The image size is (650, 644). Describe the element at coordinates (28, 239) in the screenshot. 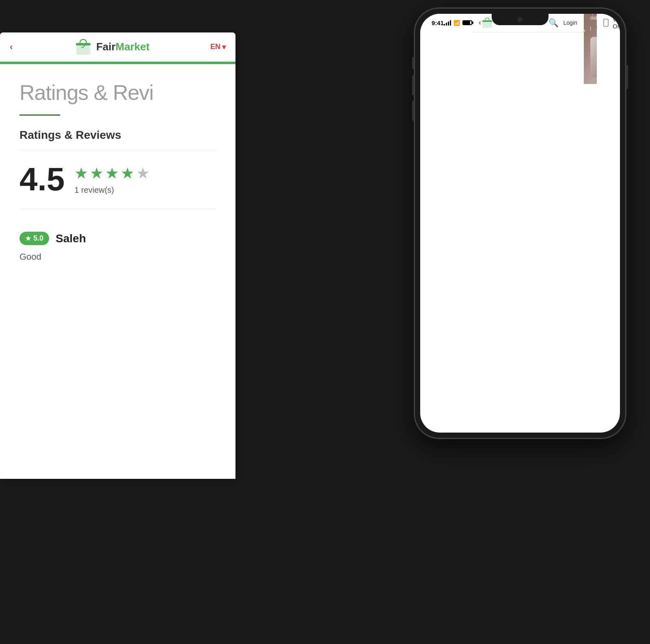

I see `badge-star-icon: ★` at that location.